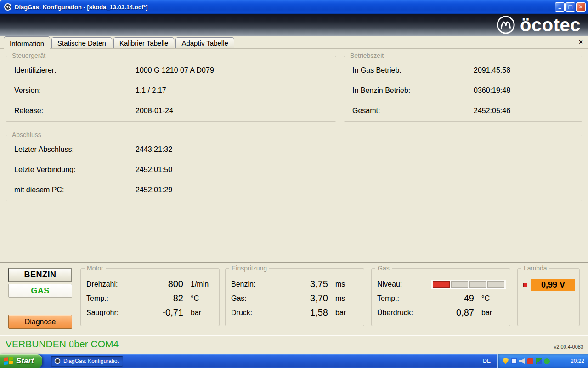  I want to click on live-row: Temp.: 49 °C, so click(441, 298).